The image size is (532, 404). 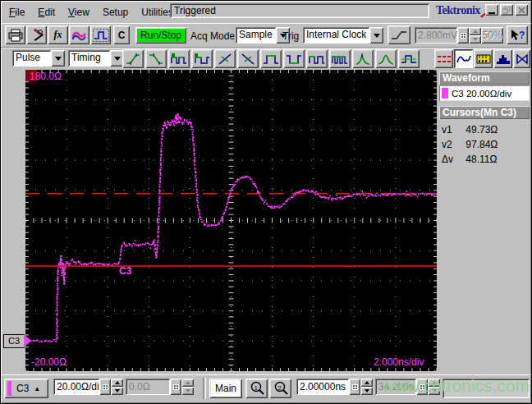 What do you see at coordinates (366, 383) in the screenshot?
I see `timebase-up-button` at bounding box center [366, 383].